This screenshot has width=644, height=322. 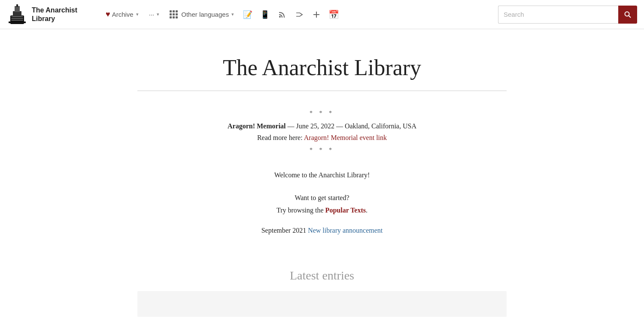 What do you see at coordinates (299, 15) in the screenshot?
I see `shuffle-icon` at bounding box center [299, 15].